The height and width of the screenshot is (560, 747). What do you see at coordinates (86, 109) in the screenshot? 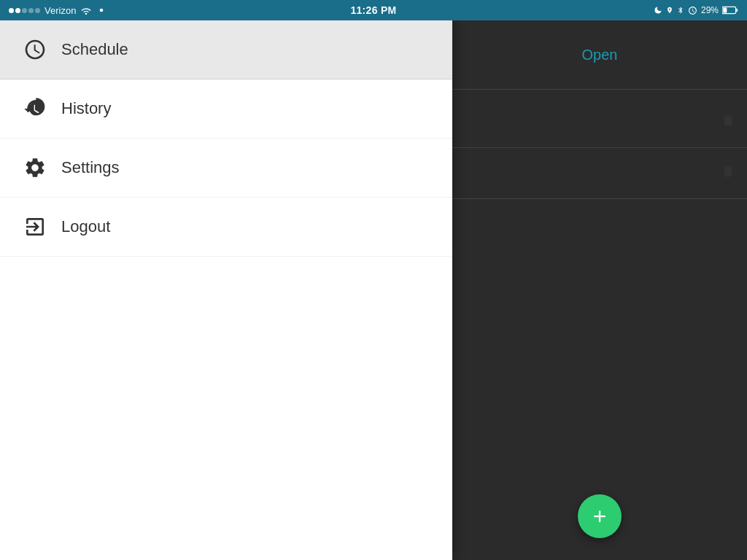
I see `history-label: History` at bounding box center [86, 109].